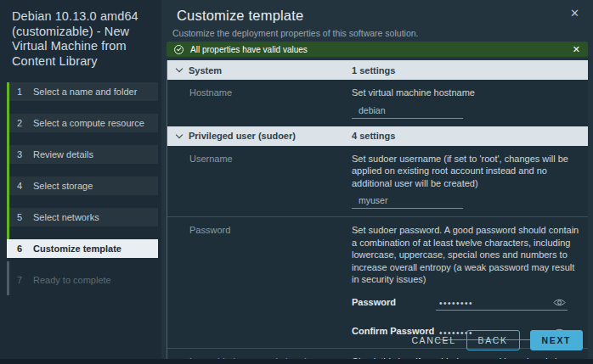  Describe the element at coordinates (377, 182) in the screenshot. I see `row-username: Username Set sudoer username (if set to …` at that location.